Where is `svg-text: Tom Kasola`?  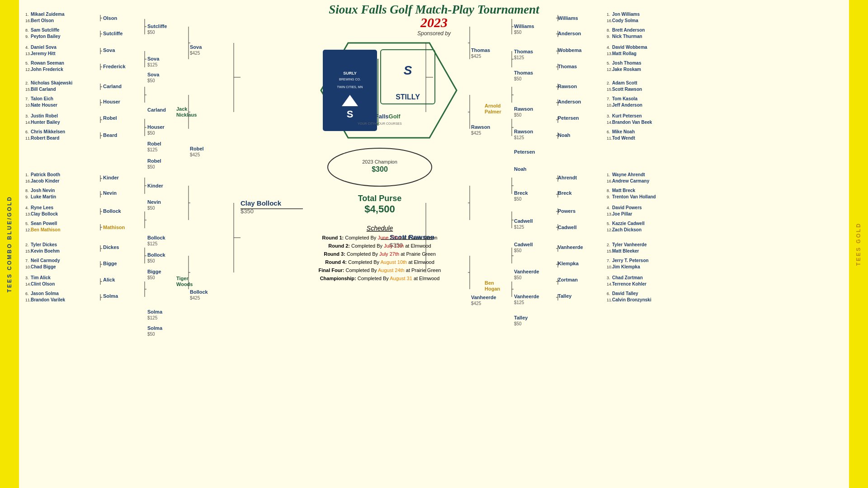 svg-text: Tom Kasola is located at coordinates (625, 99).